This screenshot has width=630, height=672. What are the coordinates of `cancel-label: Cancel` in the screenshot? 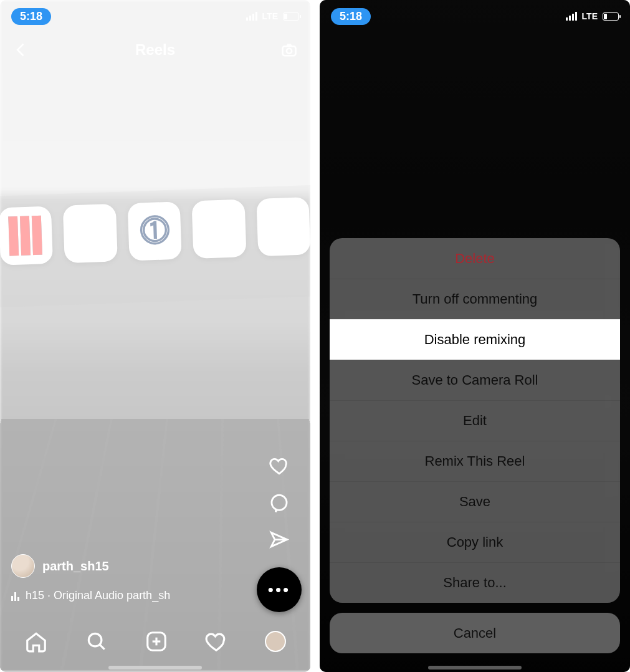 It's located at (475, 633).